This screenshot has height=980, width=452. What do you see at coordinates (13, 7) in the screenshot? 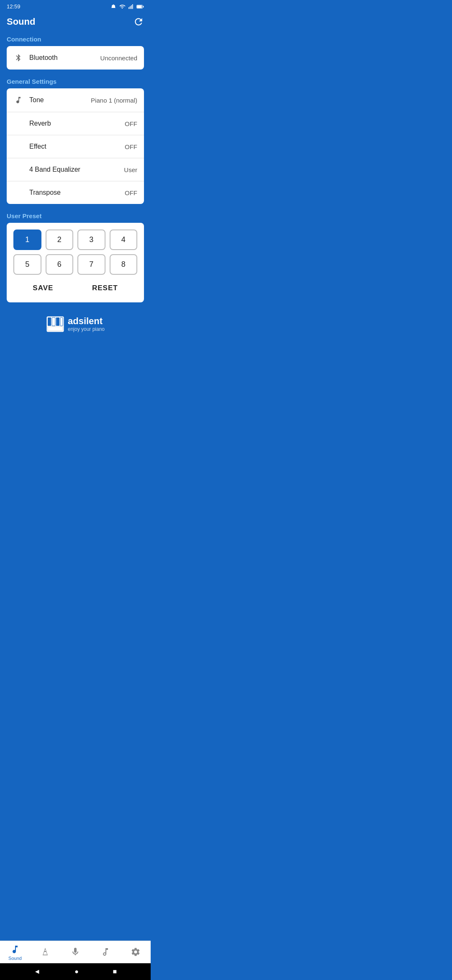
I see `status-time: 12:59` at bounding box center [13, 7].